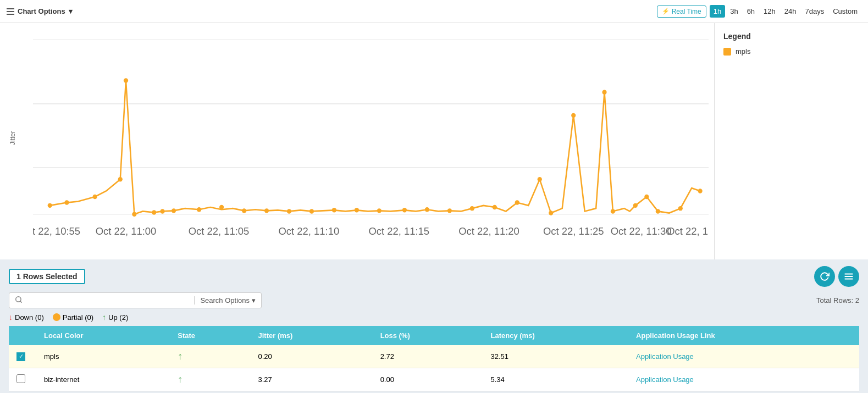  What do you see at coordinates (311, 357) in the screenshot?
I see `row-jitter: 0.20` at bounding box center [311, 357].